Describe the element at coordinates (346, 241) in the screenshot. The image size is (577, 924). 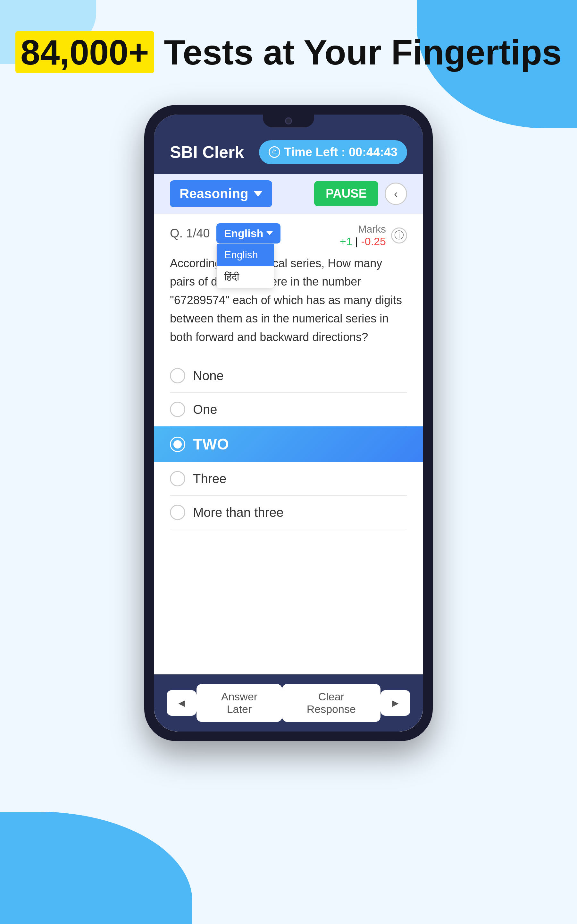
I see `marks-positive: +1` at that location.